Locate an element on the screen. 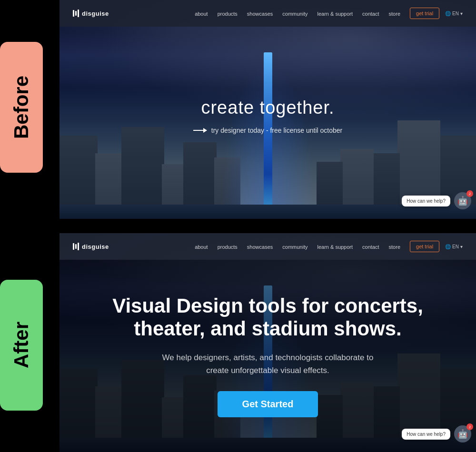 The width and height of the screenshot is (476, 452). after-robot-icon: 🤖 is located at coordinates (463, 434).